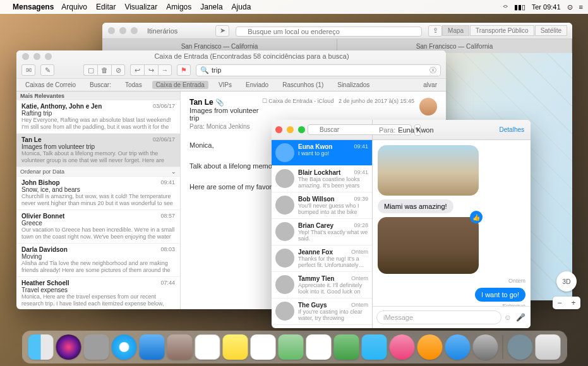 The height and width of the screenshot is (366, 588). I want to click on dock-calendar, so click(207, 347).